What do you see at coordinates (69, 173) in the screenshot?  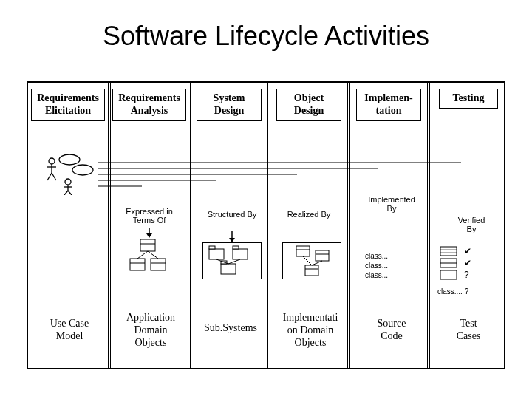 I see `actors-icon` at bounding box center [69, 173].